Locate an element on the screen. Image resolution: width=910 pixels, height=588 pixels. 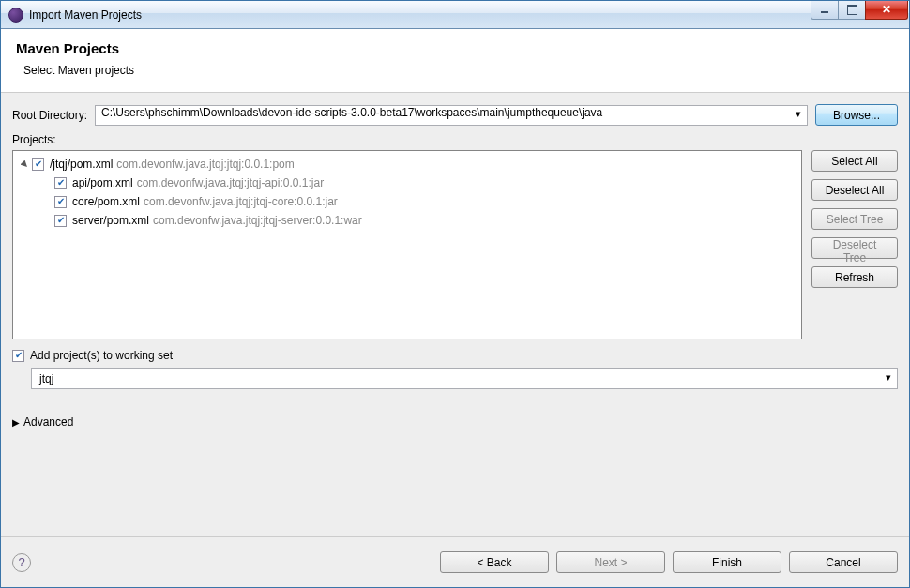
tree-child-path: server/pom.xml is located at coordinates (111, 220).